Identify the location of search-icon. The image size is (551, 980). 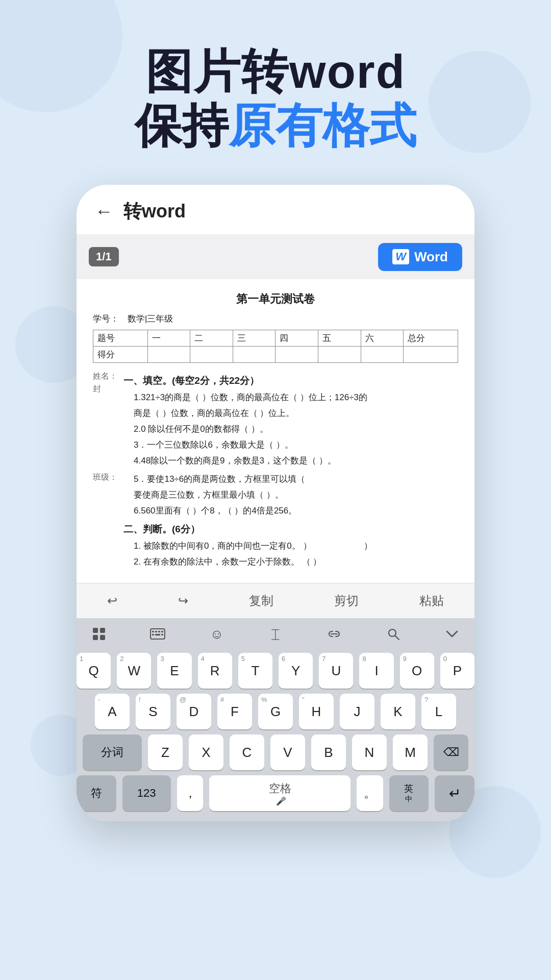
(393, 634).